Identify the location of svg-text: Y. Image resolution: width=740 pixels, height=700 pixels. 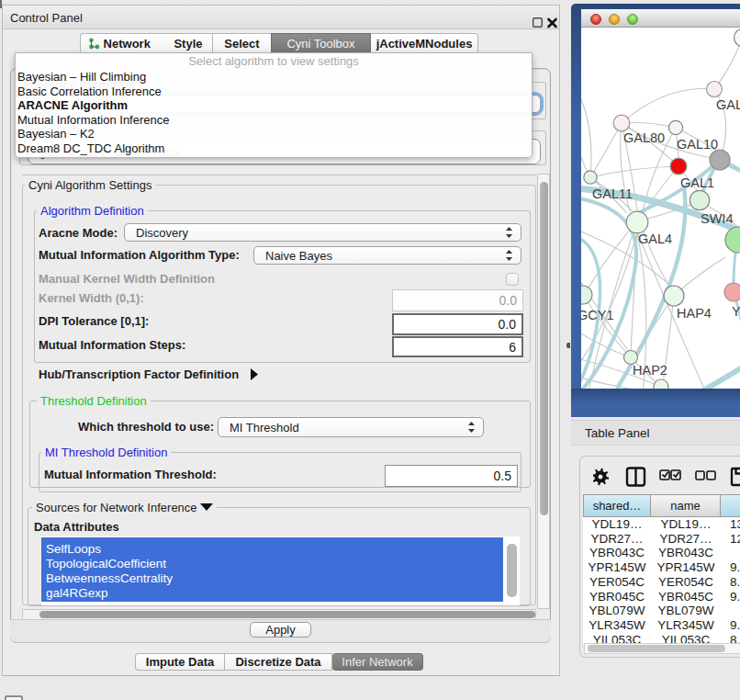
(736, 311).